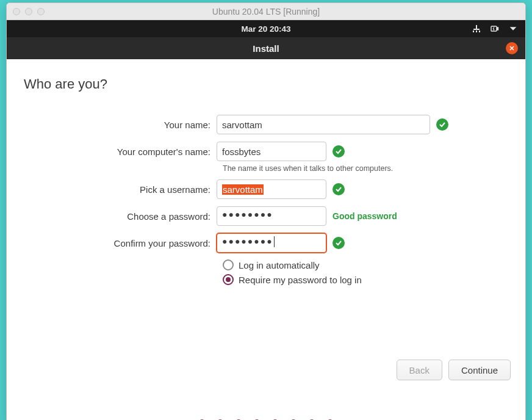 This screenshot has width=532, height=420. I want to click on installer-title: Install, so click(266, 49).